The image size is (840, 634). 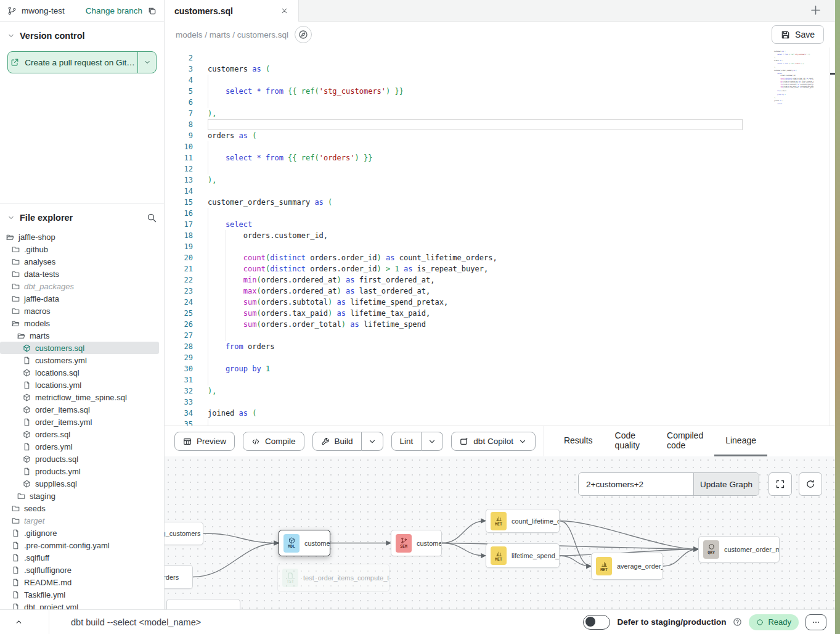 What do you see at coordinates (285, 11) in the screenshot?
I see `close-icon` at bounding box center [285, 11].